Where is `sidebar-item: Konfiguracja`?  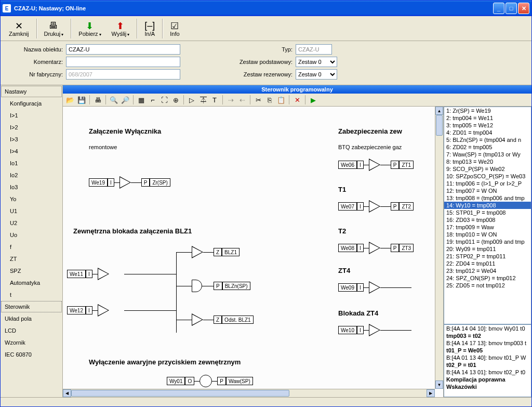
sidebar-item: Konfiguracja is located at coordinates (31, 103).